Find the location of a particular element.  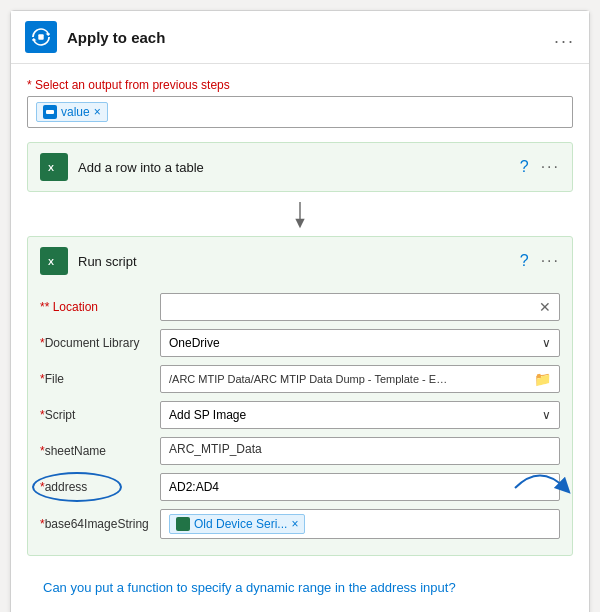

value-tag: value × is located at coordinates (72, 112).